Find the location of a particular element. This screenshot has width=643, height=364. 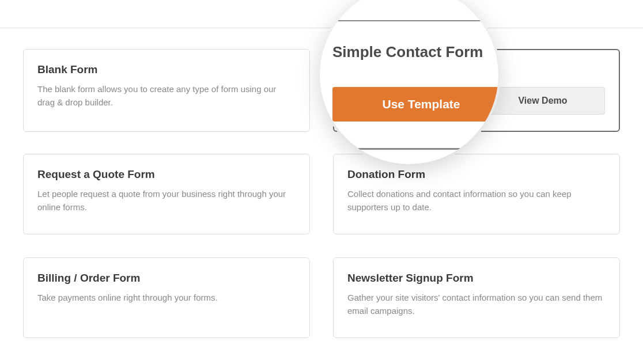

card-title: Newsletter Signup Form is located at coordinates (476, 278).